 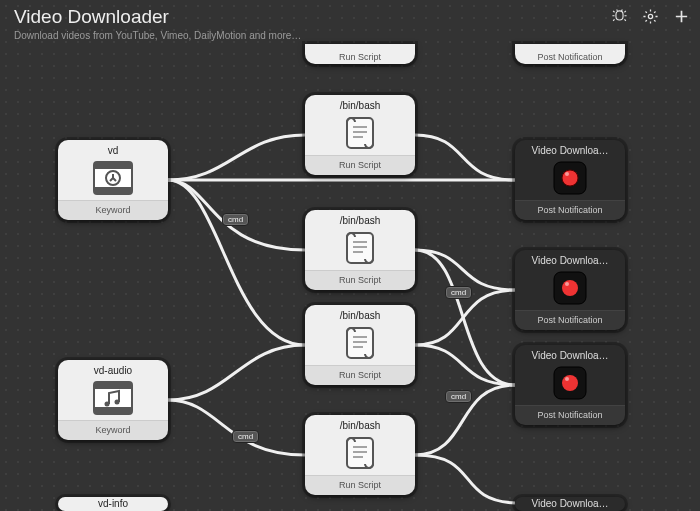 What do you see at coordinates (113, 504) in the screenshot?
I see `node-keyword-vd-info-stub: vd-info` at bounding box center [113, 504].